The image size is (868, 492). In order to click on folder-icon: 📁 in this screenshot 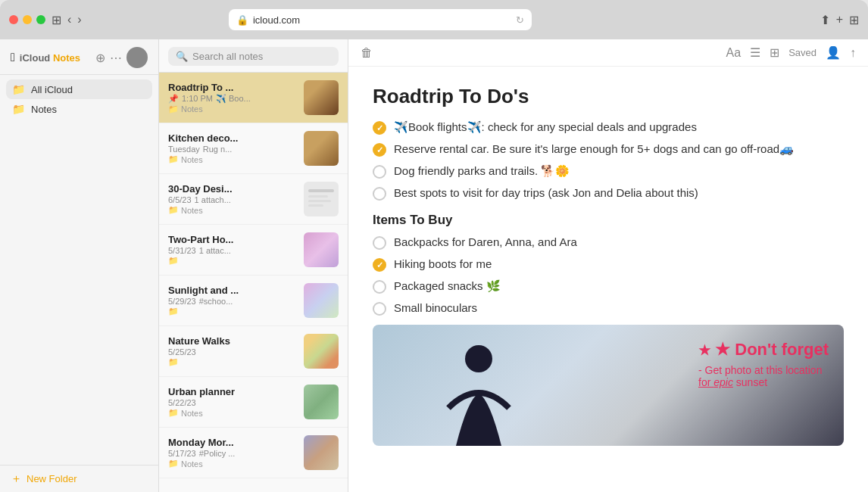, I will do `click(18, 109)`.